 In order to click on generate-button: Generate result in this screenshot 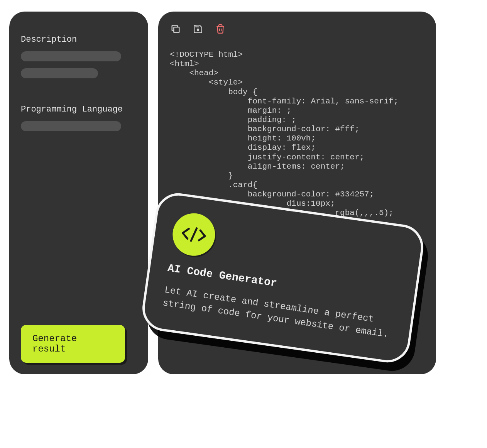, I will do `click(73, 344)`.